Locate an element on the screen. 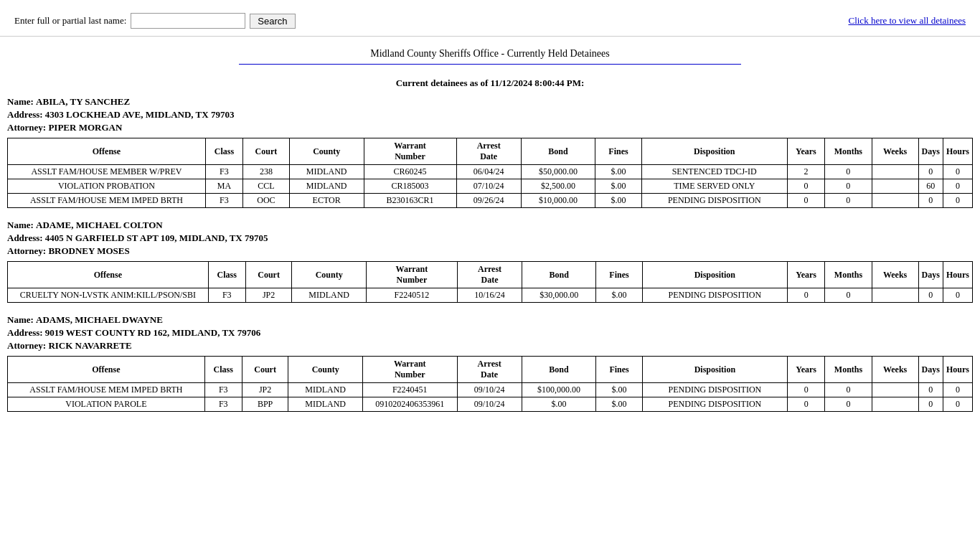 Image resolution: width=980 pixels, height=551 pixels. col-years: Years is located at coordinates (806, 152).